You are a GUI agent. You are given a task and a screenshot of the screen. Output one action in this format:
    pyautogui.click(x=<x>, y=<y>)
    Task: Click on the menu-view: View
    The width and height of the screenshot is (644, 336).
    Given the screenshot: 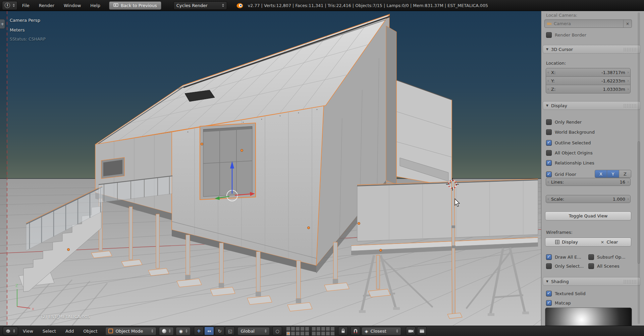 What is the action you would take?
    pyautogui.click(x=28, y=331)
    